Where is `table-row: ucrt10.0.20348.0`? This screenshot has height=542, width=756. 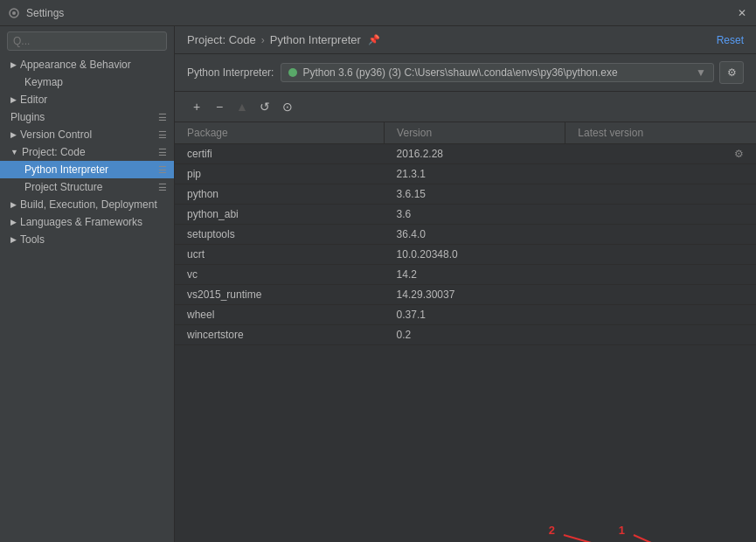
table-row: ucrt10.0.20348.0 is located at coordinates (465, 255).